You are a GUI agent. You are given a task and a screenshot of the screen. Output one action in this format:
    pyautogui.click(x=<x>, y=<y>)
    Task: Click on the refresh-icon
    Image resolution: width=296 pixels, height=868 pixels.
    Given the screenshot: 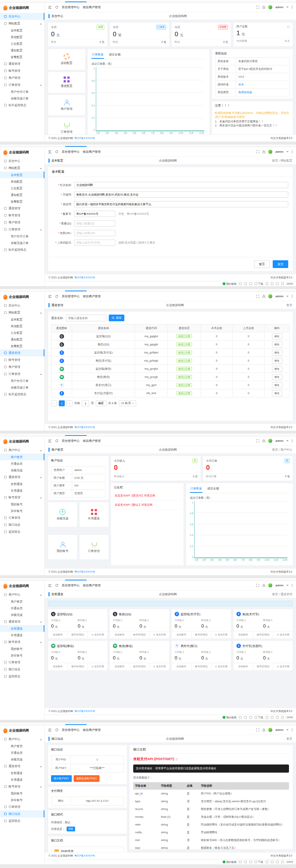 What is the action you would take?
    pyautogui.click(x=57, y=730)
    